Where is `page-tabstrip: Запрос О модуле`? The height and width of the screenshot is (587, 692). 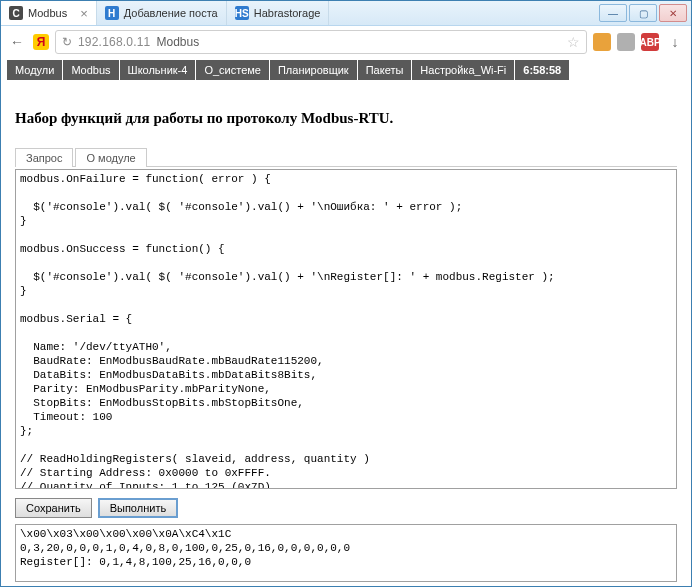
page-tabstrip: Запрос О модуле is located at coordinates (346, 157).